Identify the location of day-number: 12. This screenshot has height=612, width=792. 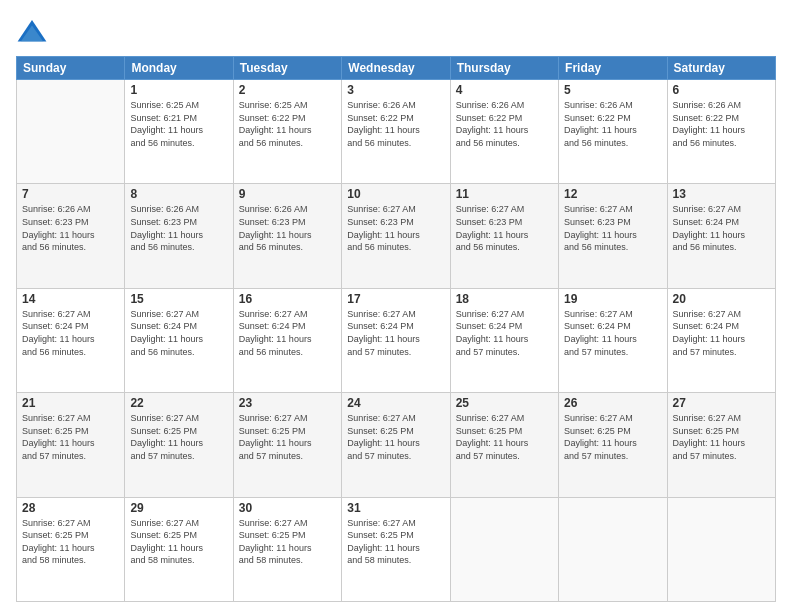
(612, 194).